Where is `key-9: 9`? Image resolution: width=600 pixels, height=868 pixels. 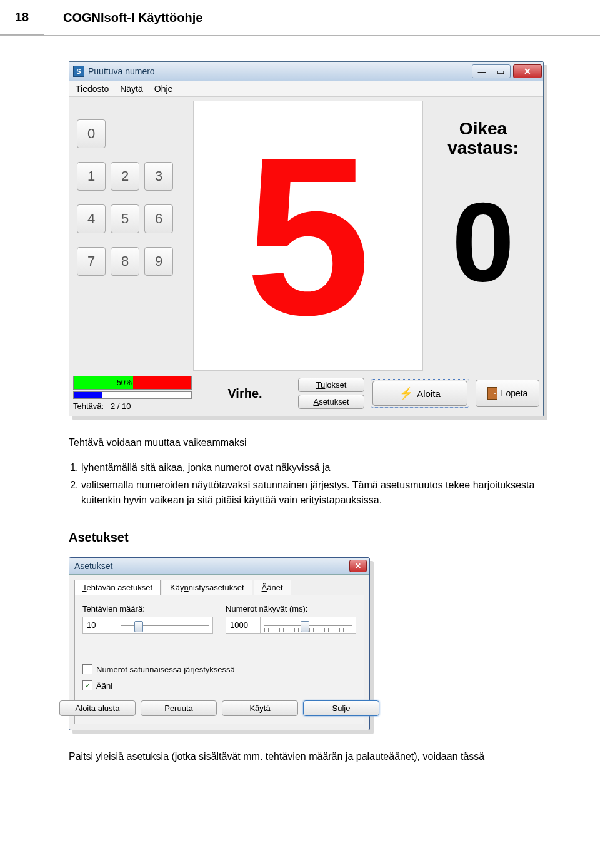 key-9: 9 is located at coordinates (159, 261).